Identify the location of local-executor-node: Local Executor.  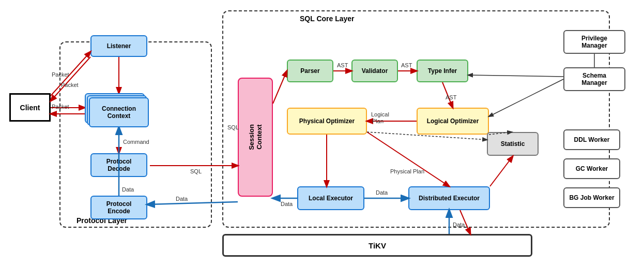
(331, 198).